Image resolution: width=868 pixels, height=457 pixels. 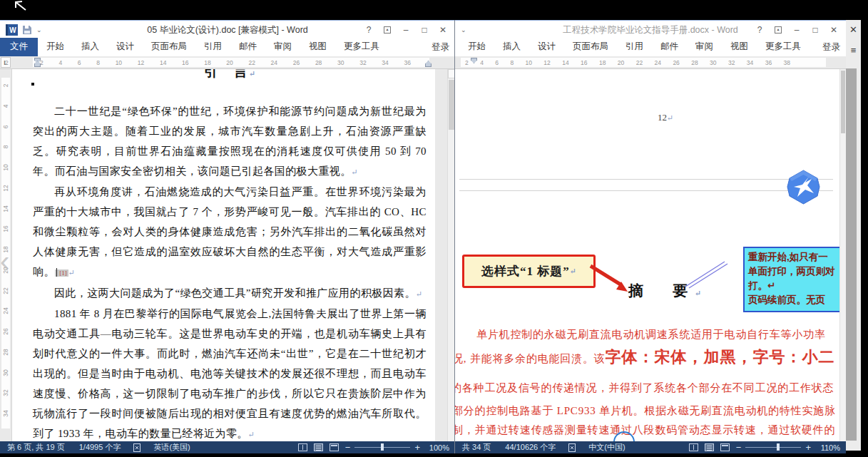 I want to click on titlebar: ⌄ 工程技术学院毕业论文指导手册.docx - Word ? ▴ – □ ✕, so click(x=650, y=30).